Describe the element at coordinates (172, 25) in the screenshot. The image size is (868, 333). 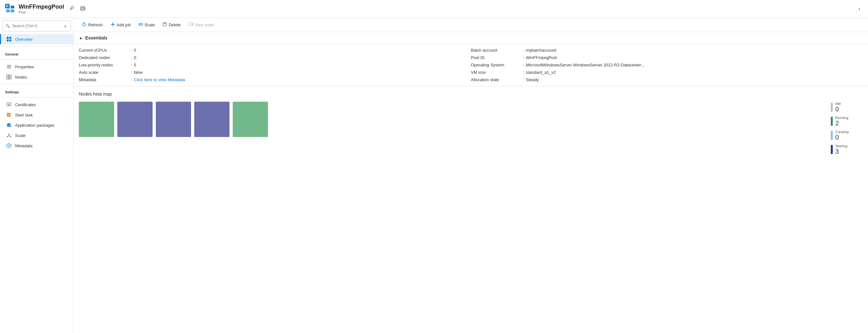
I see `delete-button: Delete` at that location.